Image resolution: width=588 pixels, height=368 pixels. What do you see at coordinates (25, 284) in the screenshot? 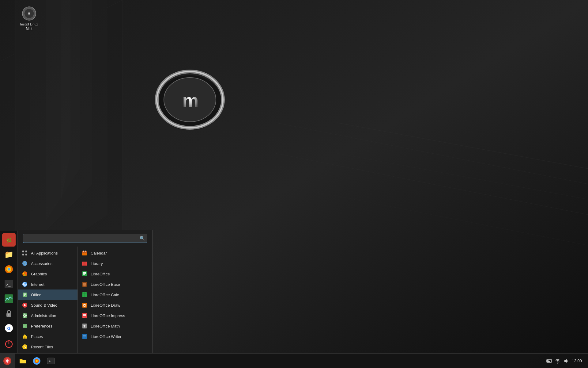
I see `internet-icon` at bounding box center [25, 284].